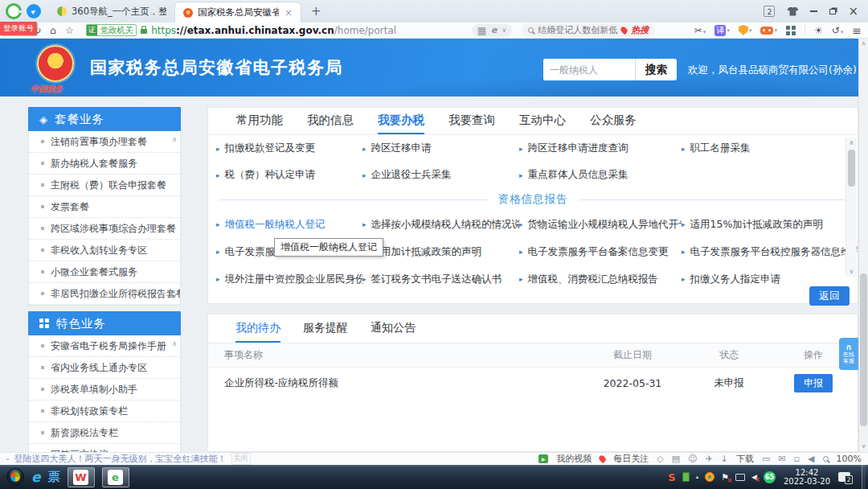 This screenshot has width=868, height=489. What do you see at coordinates (709, 458) in the screenshot?
I see `rocket-icon: ✈` at bounding box center [709, 458].